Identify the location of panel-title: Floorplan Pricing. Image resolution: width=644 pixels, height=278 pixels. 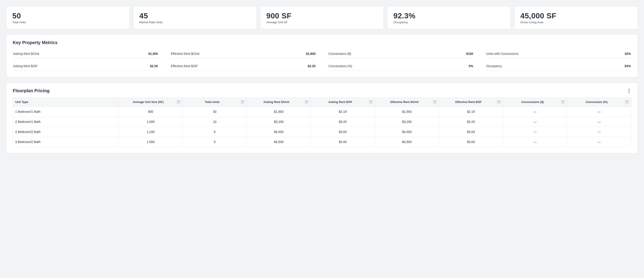
(31, 91).